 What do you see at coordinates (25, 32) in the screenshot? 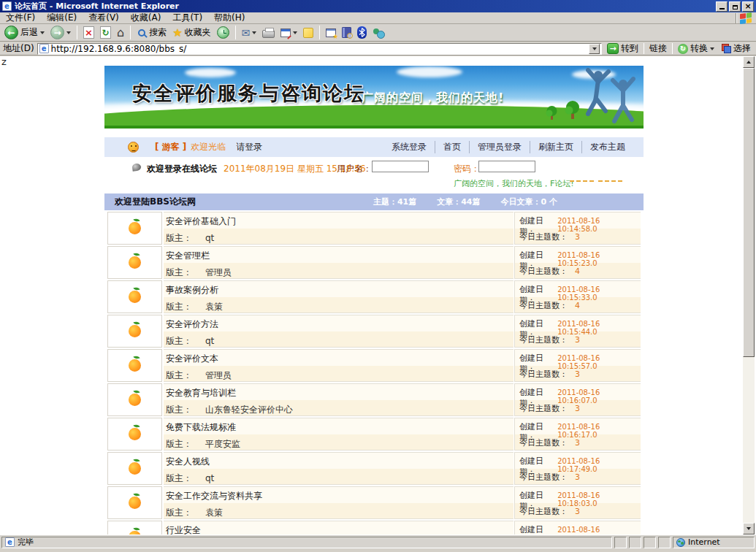
I see `back-button: 后退` at bounding box center [25, 32].